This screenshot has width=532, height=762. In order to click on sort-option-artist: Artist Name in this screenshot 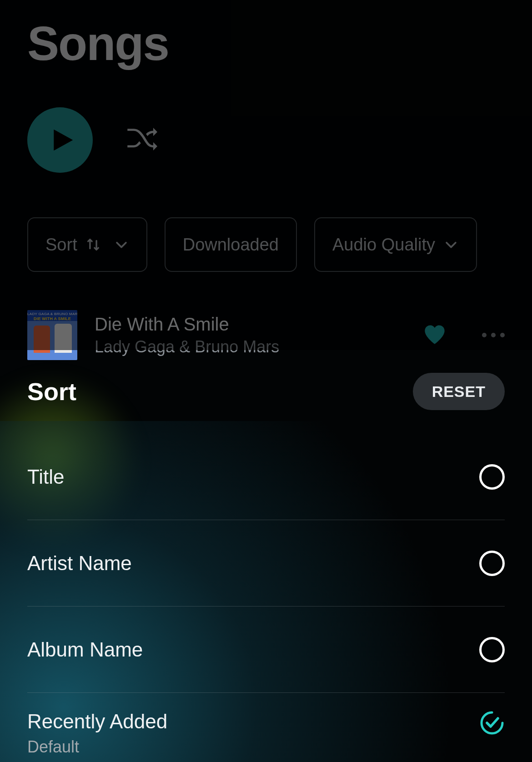, I will do `click(266, 563)`.